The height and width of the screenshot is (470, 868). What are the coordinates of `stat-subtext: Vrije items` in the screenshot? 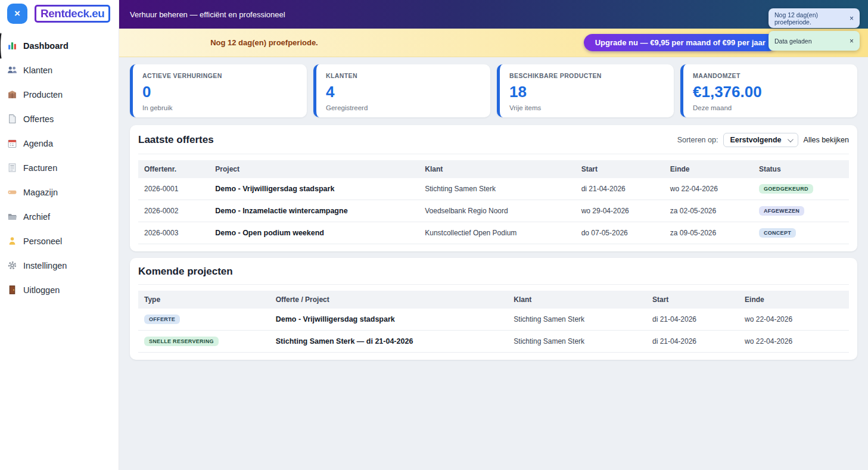 It's located at (587, 108).